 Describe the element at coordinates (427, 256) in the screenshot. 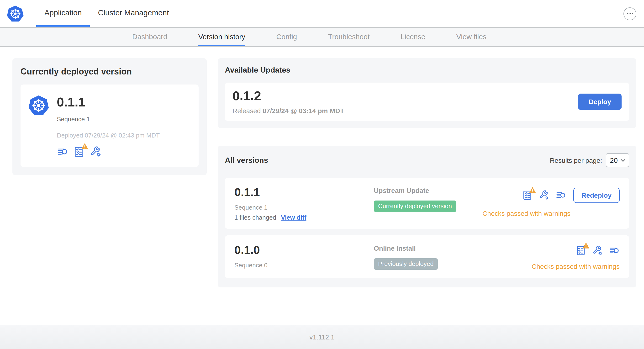

I see `version-row: 0.1.0 Sequence 0 Online Install Previous…` at that location.